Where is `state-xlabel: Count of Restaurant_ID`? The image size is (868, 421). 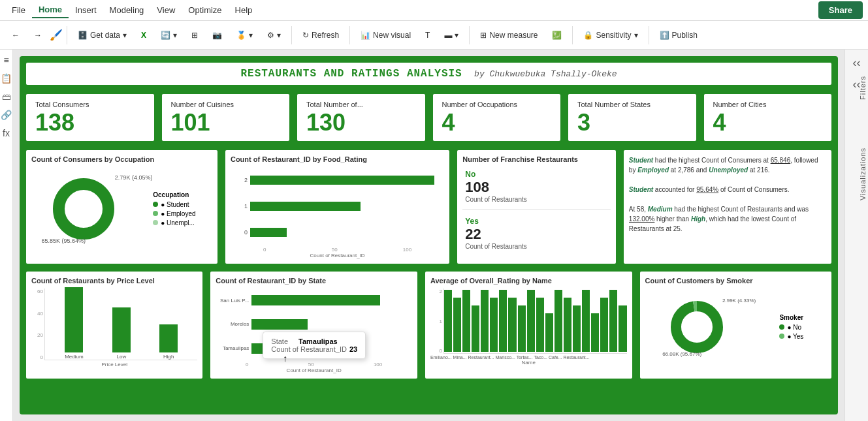 state-xlabel: Count of Restaurant_ID is located at coordinates (313, 371).